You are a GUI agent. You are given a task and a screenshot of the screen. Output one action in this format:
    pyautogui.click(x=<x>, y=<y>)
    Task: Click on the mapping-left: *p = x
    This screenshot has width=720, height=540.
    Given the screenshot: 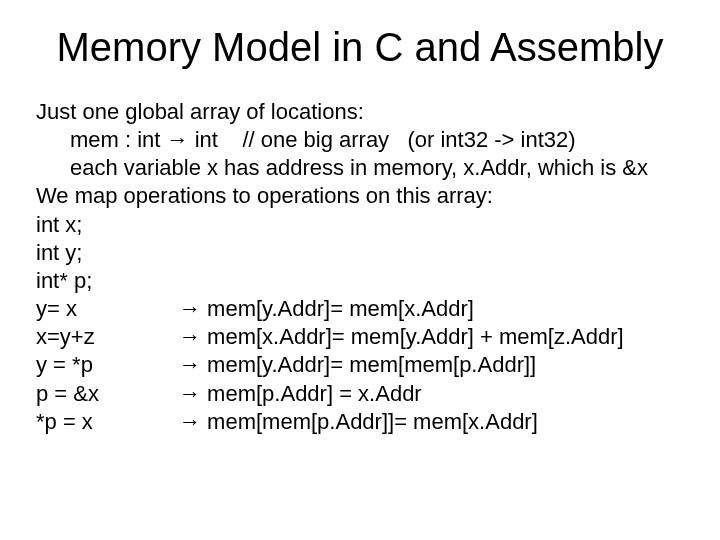 What is the action you would take?
    pyautogui.click(x=108, y=422)
    